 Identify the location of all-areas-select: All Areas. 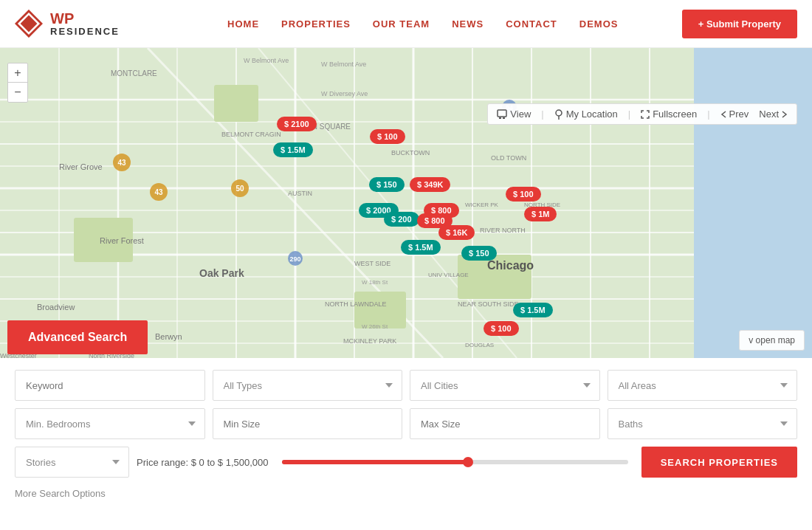
(703, 385).